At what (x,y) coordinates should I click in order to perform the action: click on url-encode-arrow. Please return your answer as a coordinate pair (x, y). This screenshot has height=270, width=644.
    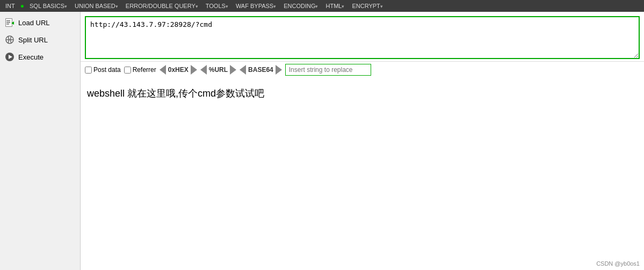
    Looking at the image, I should click on (233, 70).